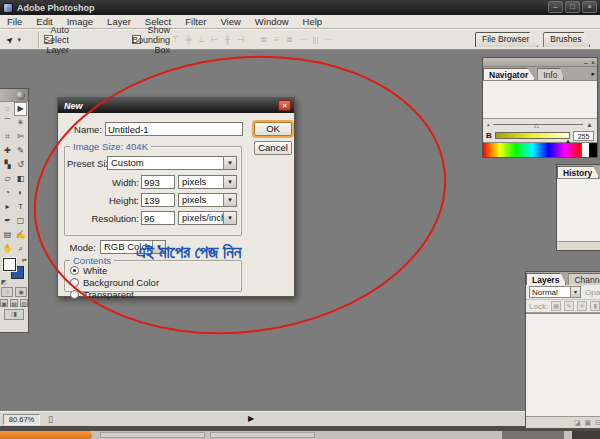 The width and height of the screenshot is (600, 439). Describe the element at coordinates (8, 179) in the screenshot. I see `eraser-tool: ▱` at that location.